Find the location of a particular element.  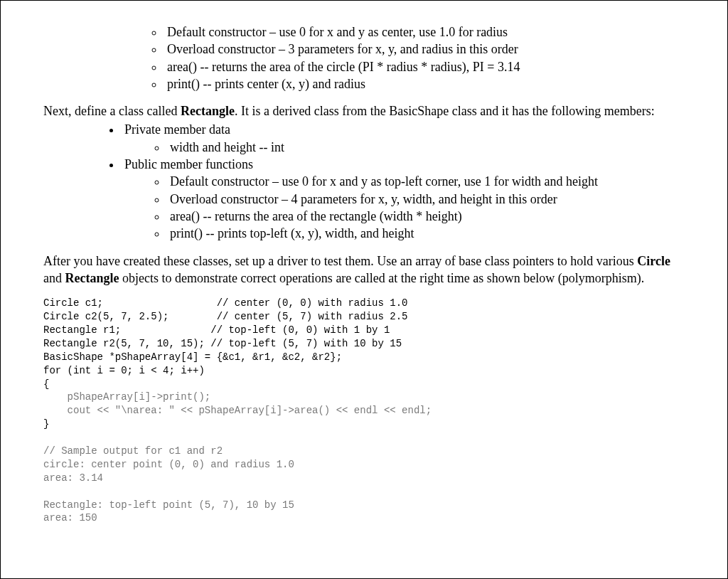

circle-method-list: Default constructor – use 0 for x and y … is located at coordinates (424, 58).